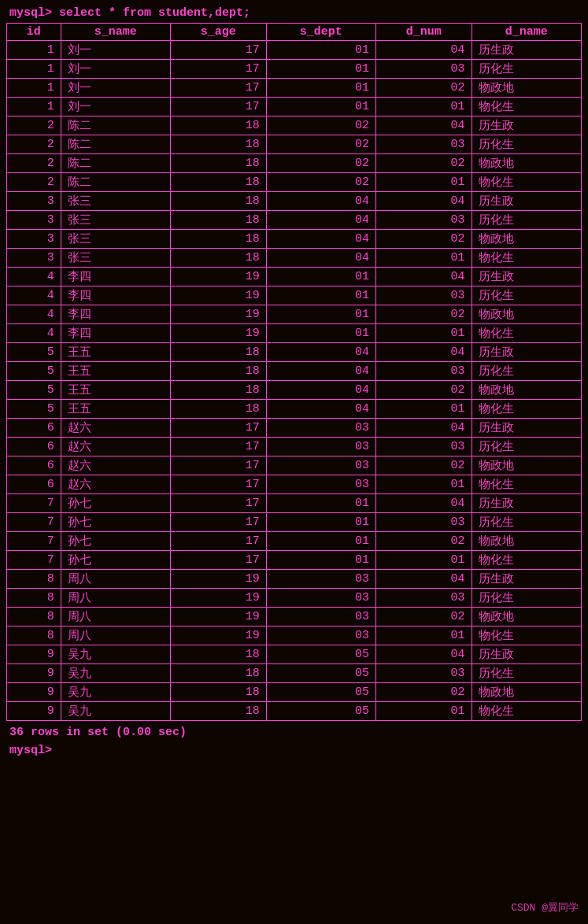 The width and height of the screenshot is (588, 924). Describe the element at coordinates (321, 655) in the screenshot. I see `table-cell: 05` at that location.